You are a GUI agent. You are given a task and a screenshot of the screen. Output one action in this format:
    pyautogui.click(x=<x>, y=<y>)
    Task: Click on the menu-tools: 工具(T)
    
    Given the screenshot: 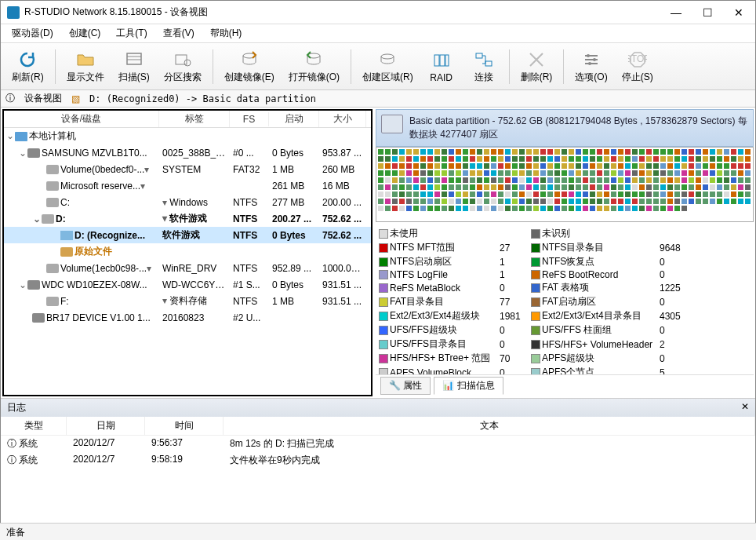 What is the action you would take?
    pyautogui.click(x=132, y=33)
    